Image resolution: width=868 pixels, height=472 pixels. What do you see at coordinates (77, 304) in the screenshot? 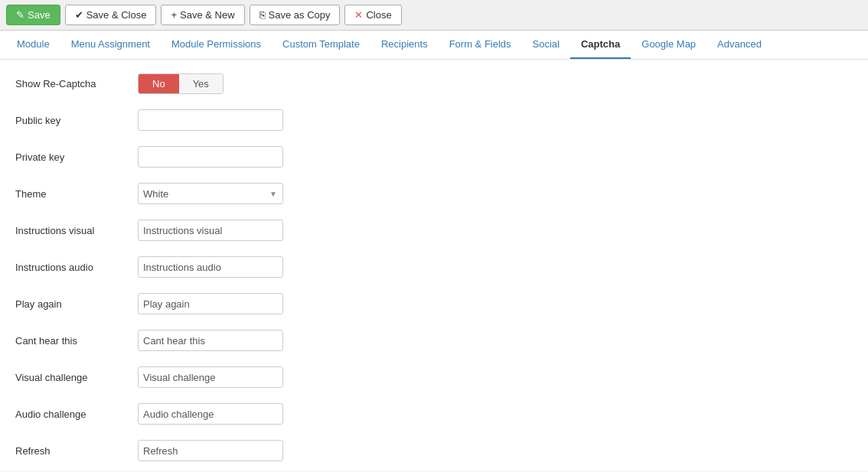
I see `play-again-label: Play again` at bounding box center [77, 304].